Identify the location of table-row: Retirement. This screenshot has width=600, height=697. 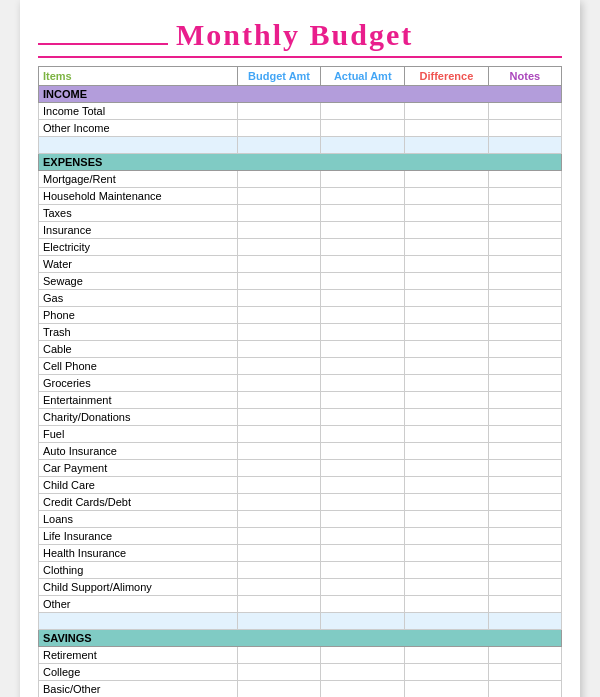
(300, 656).